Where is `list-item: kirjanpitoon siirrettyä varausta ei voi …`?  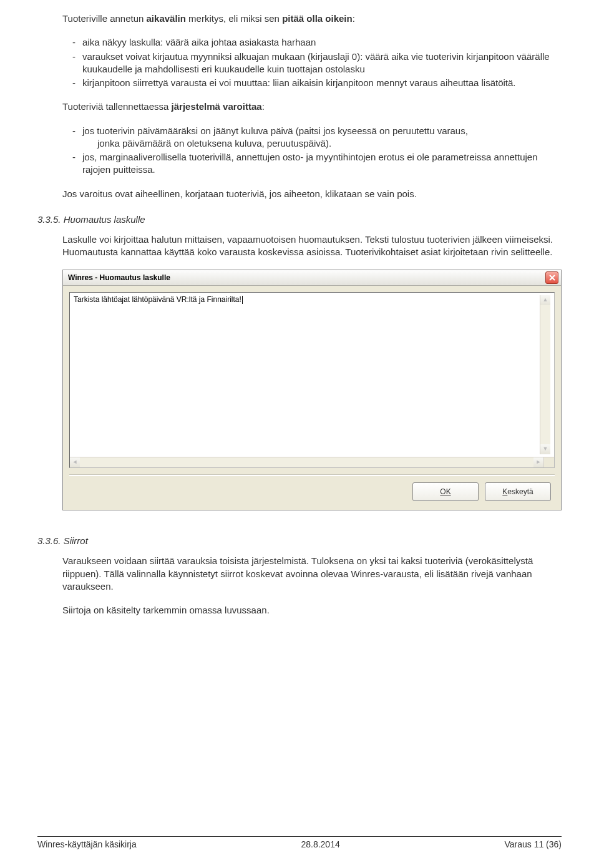
list-item: kirjanpitoon siirrettyä varausta ei voi … is located at coordinates (317, 83).